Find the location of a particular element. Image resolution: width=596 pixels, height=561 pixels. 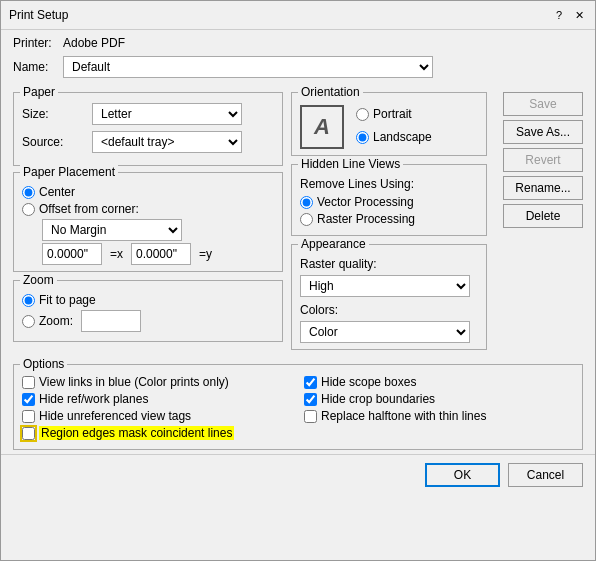

raster-row: Raster Processing is located at coordinates (389, 219).